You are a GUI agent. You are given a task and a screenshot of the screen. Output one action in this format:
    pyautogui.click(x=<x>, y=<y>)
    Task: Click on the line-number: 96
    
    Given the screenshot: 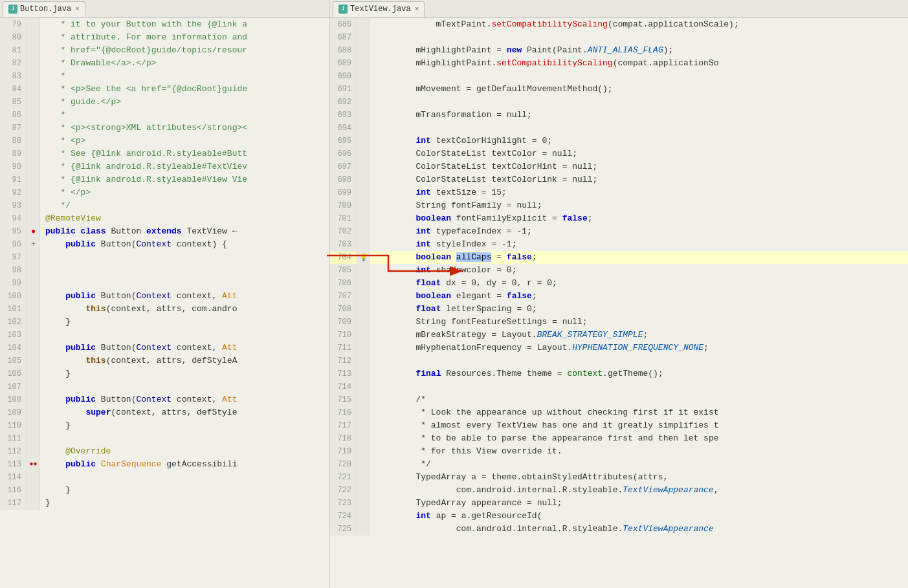 What is the action you would take?
    pyautogui.click(x=14, y=245)
    